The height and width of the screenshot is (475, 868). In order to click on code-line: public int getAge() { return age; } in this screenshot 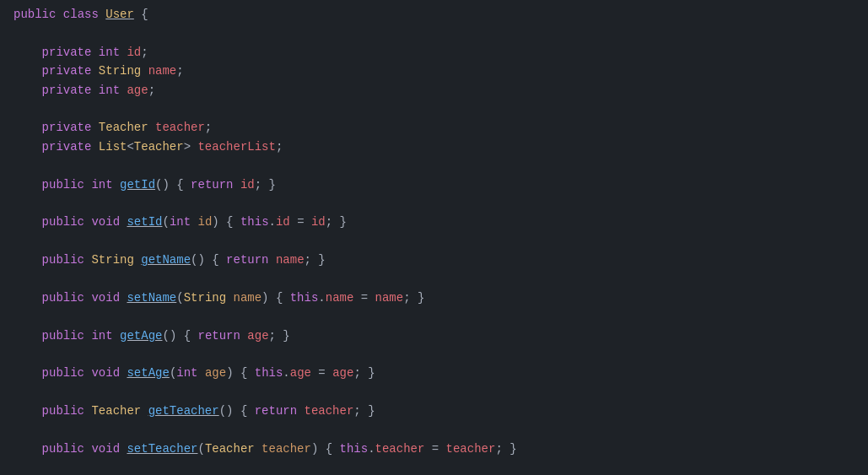, I will do `click(434, 336)`.